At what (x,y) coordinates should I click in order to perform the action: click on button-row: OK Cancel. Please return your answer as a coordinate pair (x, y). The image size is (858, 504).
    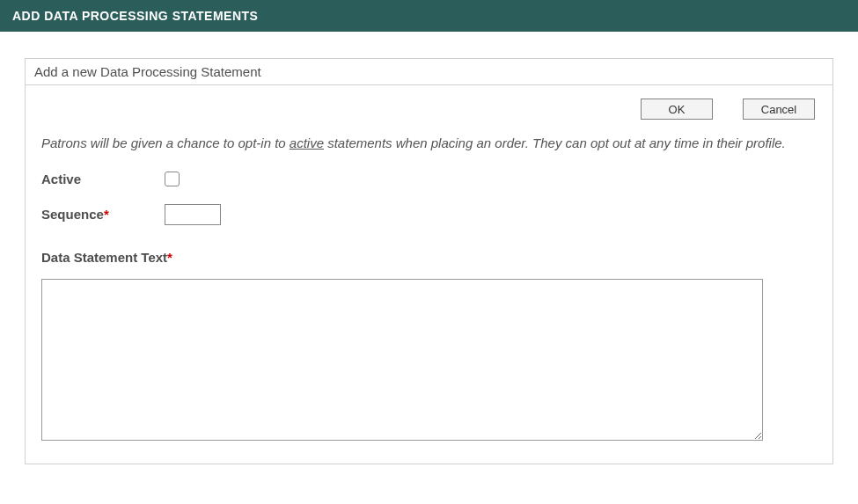
    Looking at the image, I should click on (429, 109).